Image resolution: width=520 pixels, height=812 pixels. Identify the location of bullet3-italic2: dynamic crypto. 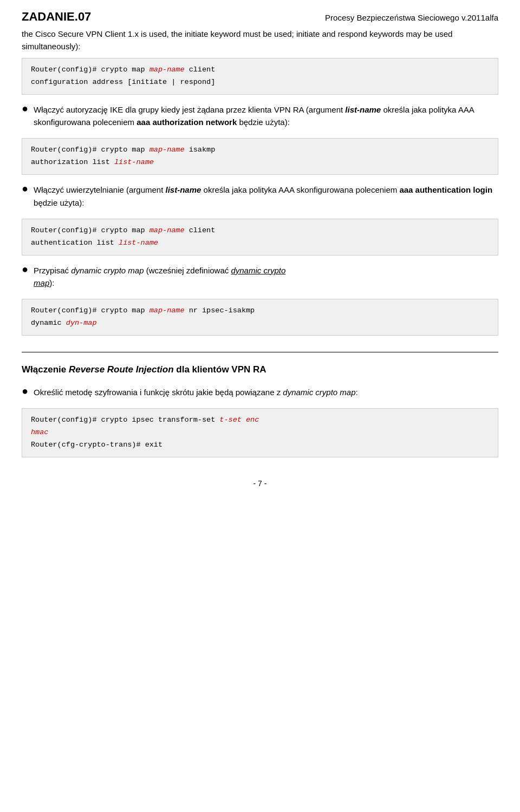
(258, 271).